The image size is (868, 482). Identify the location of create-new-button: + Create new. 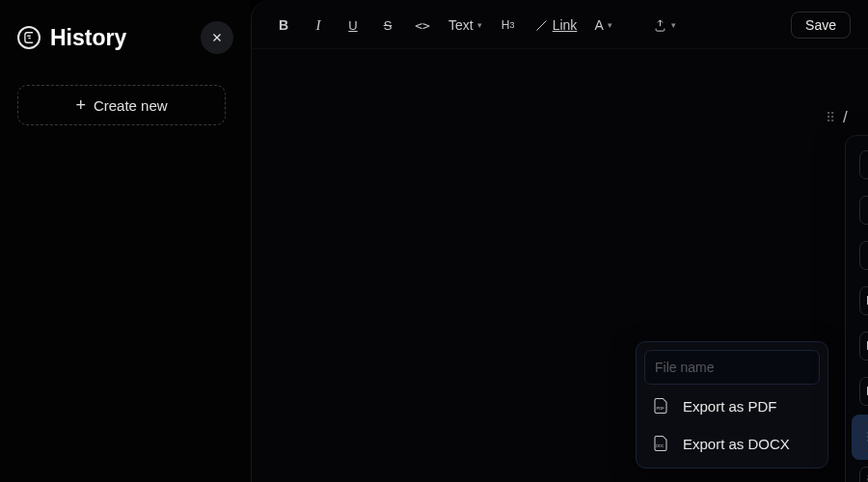
(122, 105).